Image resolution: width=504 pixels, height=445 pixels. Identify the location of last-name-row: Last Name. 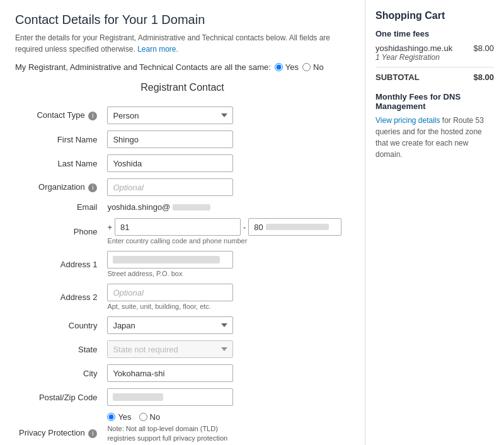
(183, 163).